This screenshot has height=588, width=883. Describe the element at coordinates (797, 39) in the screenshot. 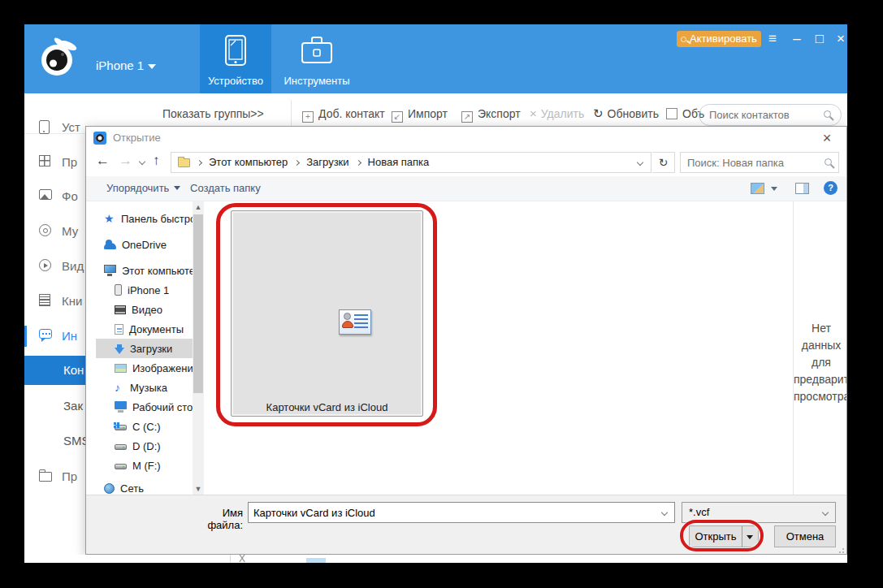

I see `minimize-button: –` at that location.